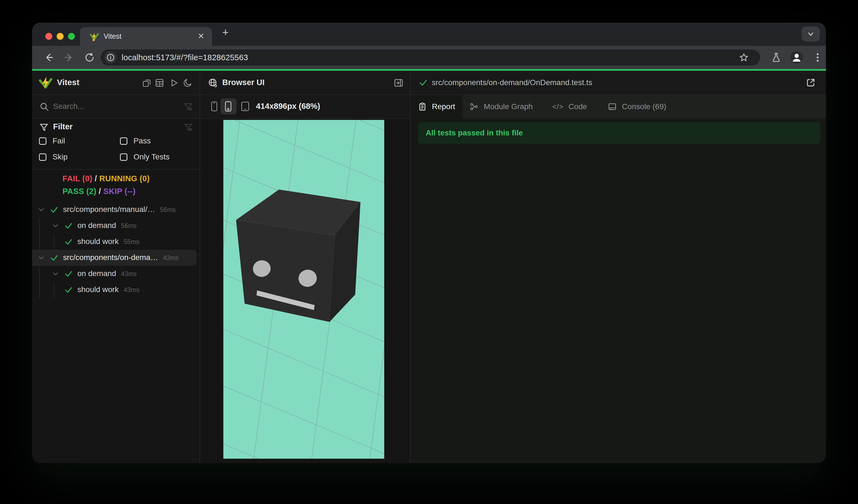 This screenshot has width=858, height=504. What do you see at coordinates (124, 141) in the screenshot?
I see `pass-checkbox` at bounding box center [124, 141].